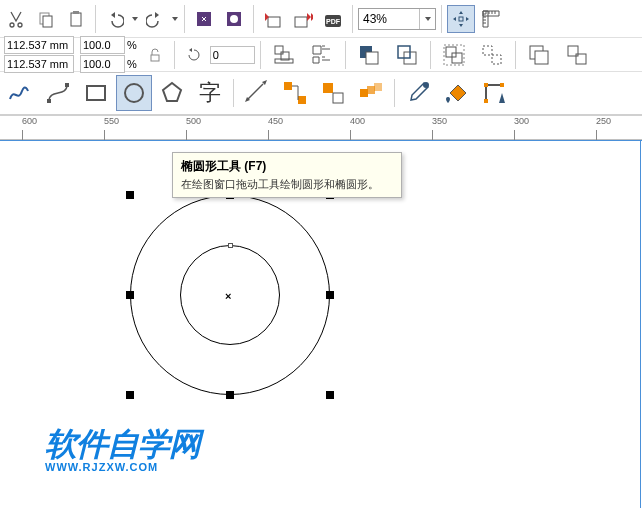 The image size is (642, 508). I want to click on svg-text: PDF, so click(334, 22).